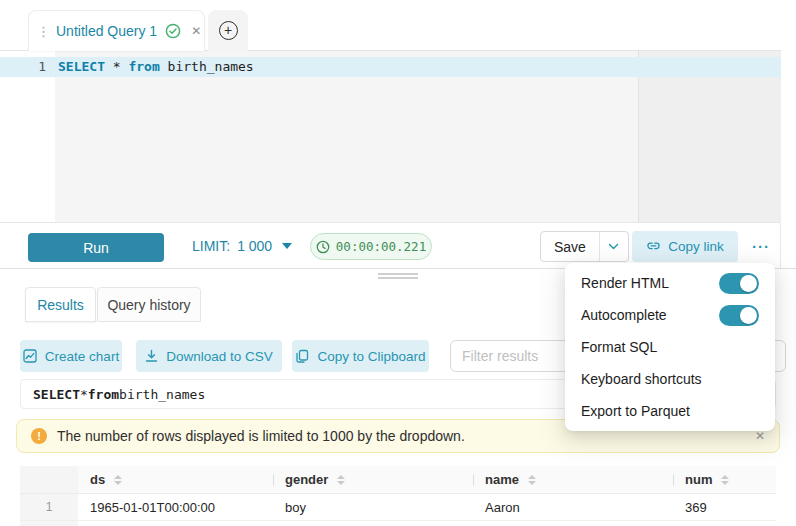 The width and height of the screenshot is (796, 526). Describe the element at coordinates (196, 31) in the screenshot. I see `tab-close-icon: ✕` at that location.